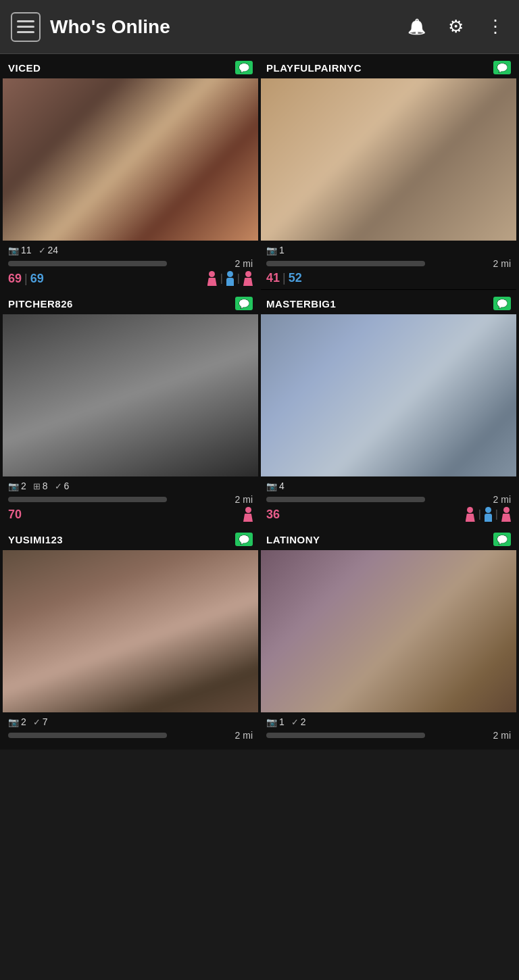 This screenshot has width=519, height=980. What do you see at coordinates (15, 515) in the screenshot?
I see `age-group: 70` at bounding box center [15, 515].